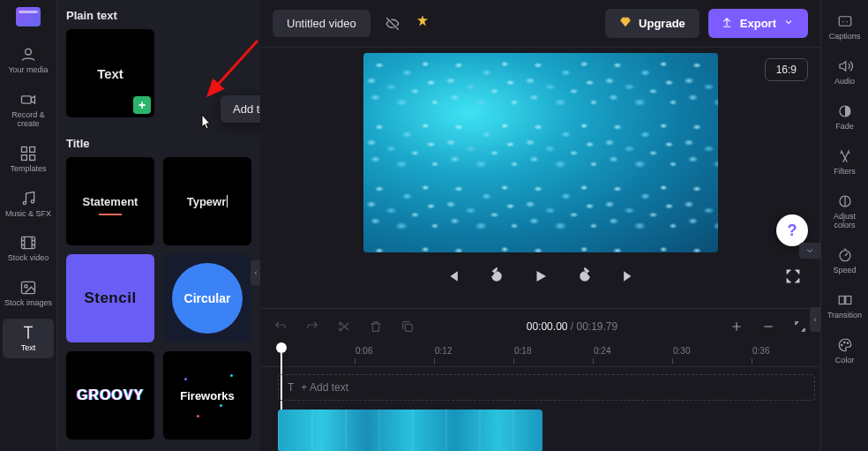 This screenshot has width=868, height=451. Describe the element at coordinates (844, 270) in the screenshot. I see `rnav-label: Speed` at that location.